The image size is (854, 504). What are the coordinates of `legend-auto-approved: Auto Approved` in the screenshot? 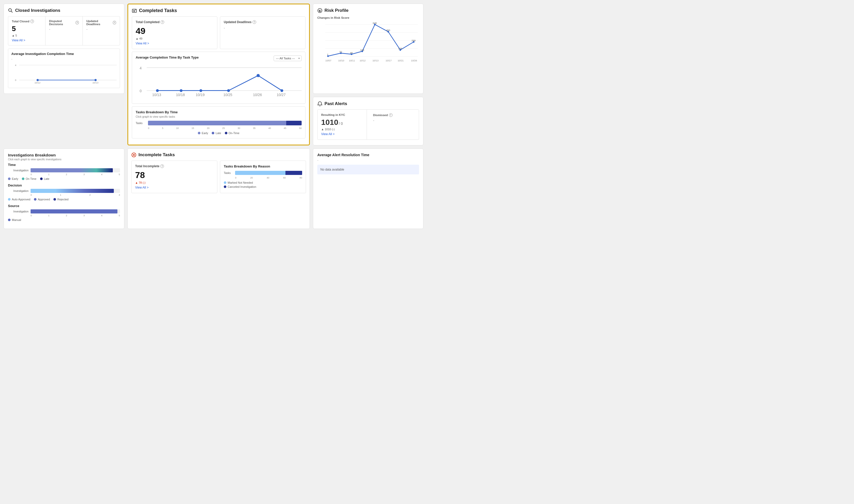 It's located at (19, 199).